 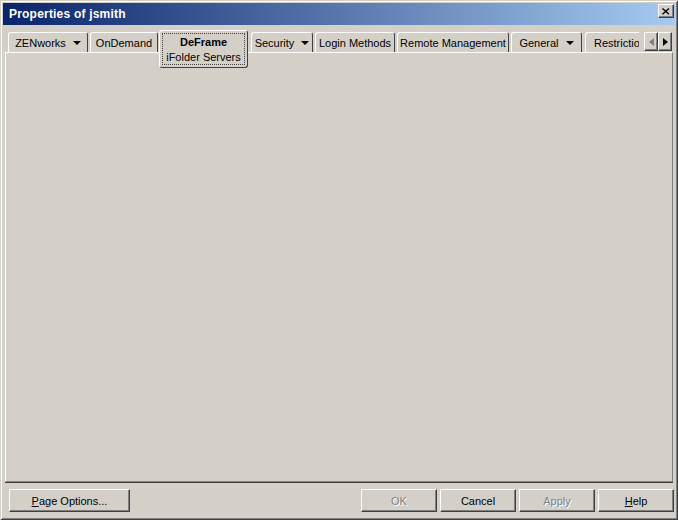 I want to click on tab-restrictions-label: Restrictions, so click(x=616, y=43).